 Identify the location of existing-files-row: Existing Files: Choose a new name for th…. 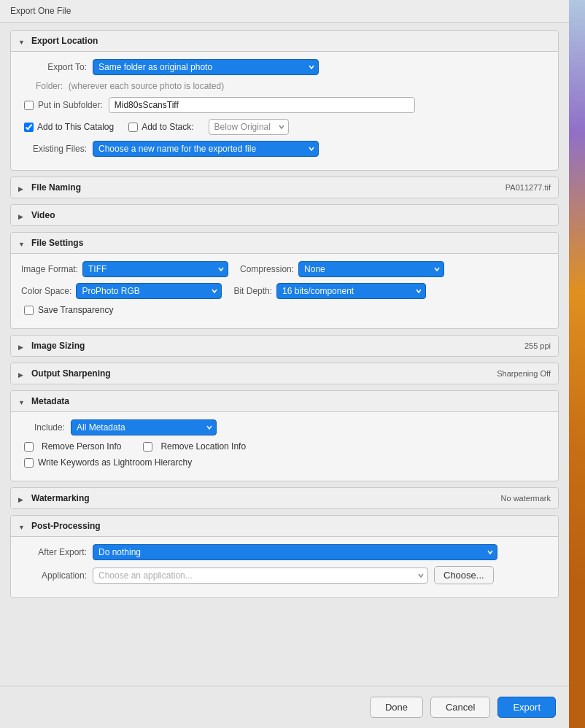
(284, 149).